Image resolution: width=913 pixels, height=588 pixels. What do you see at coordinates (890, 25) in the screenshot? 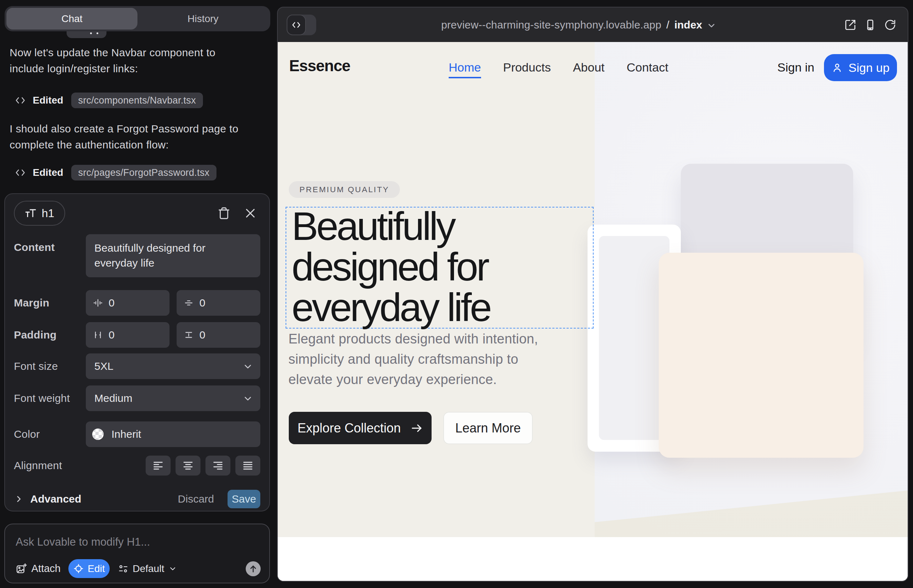
I see `refresh-icon` at bounding box center [890, 25].